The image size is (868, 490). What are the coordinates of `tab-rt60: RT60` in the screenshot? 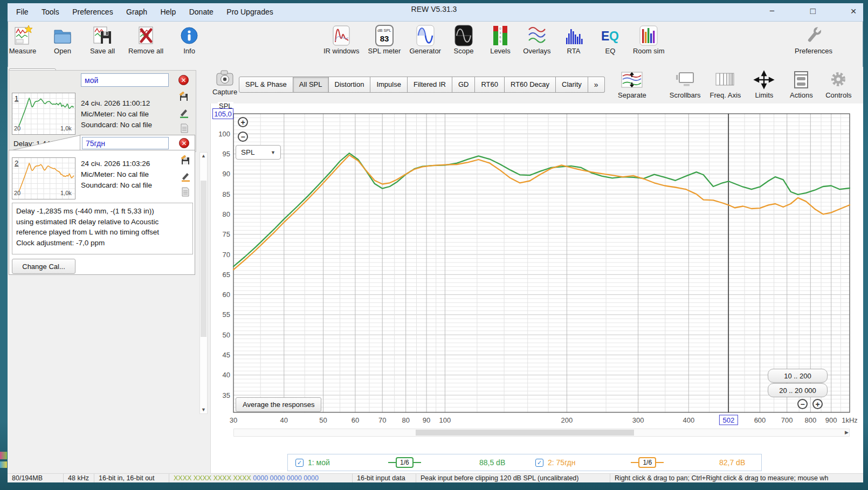 It's located at (490, 85).